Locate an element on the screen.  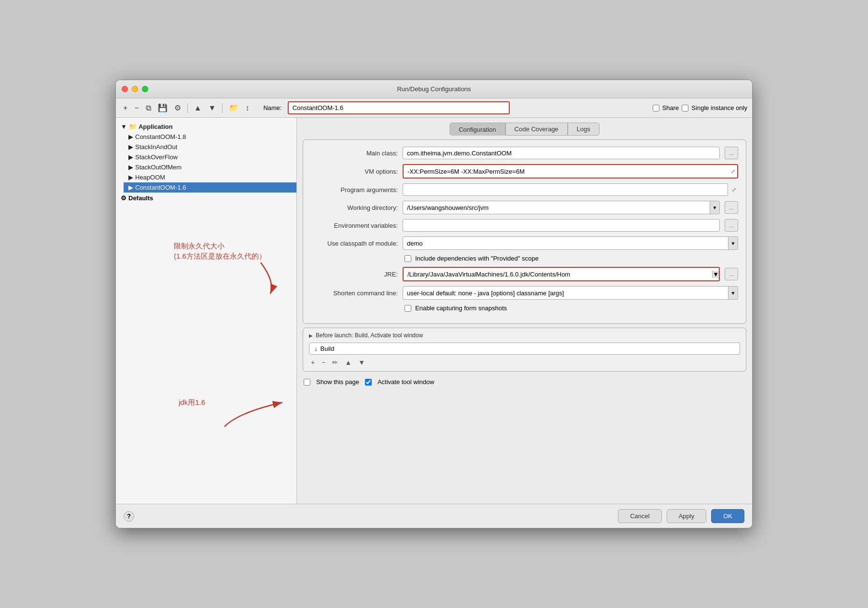
defaults-label: Defaults is located at coordinates (141, 198).